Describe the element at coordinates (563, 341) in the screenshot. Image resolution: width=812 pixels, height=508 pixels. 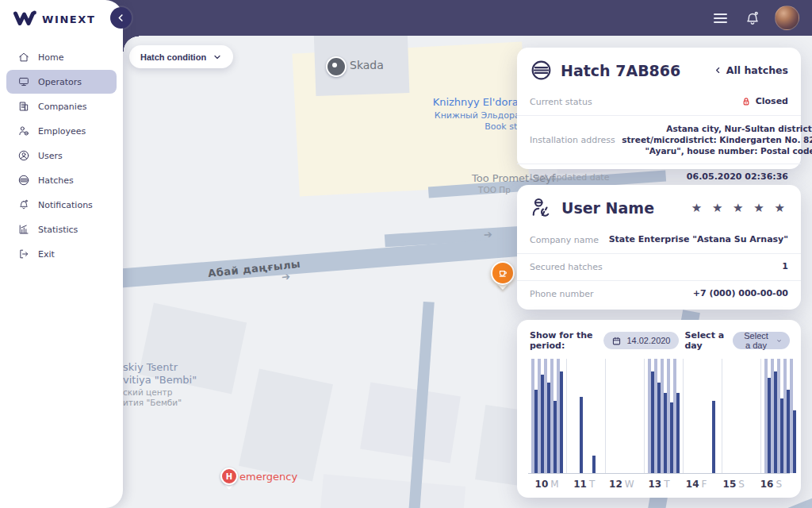
I see `period-label: Show for the period:` at that location.